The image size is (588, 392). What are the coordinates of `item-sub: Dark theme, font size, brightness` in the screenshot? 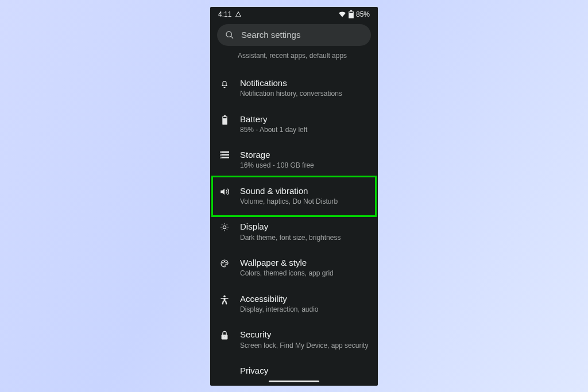 It's located at (291, 238).